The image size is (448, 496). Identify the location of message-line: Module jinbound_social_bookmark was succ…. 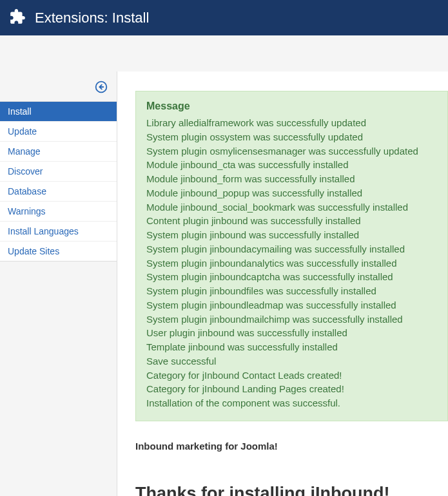
(291, 207).